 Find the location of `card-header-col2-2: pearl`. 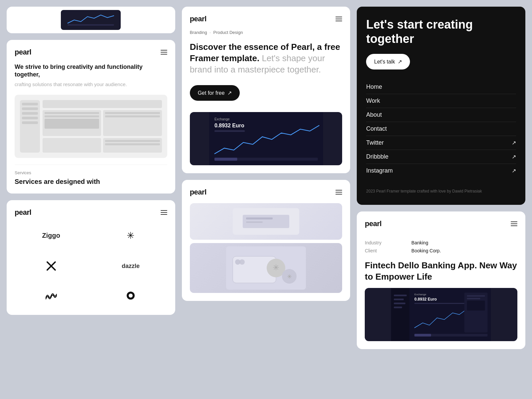

card-header-col2-2: pearl is located at coordinates (266, 192).